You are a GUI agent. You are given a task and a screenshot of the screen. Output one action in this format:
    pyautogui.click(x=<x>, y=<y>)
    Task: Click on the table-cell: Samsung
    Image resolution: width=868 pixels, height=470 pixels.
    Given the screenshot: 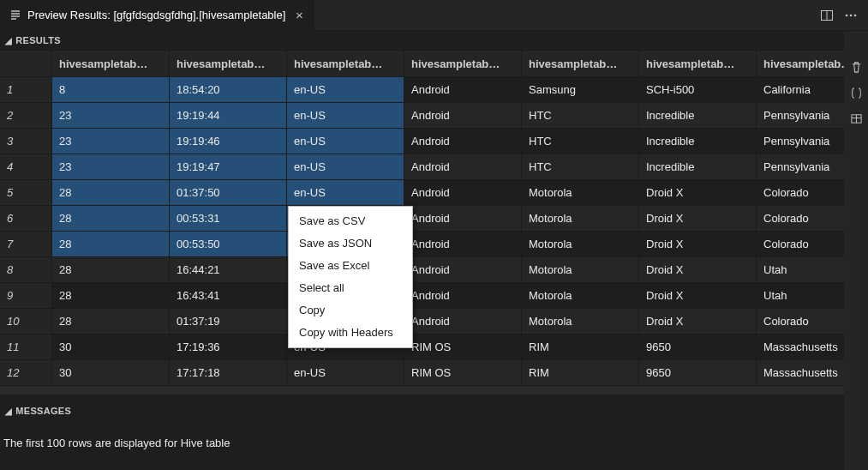 What is the action you would take?
    pyautogui.click(x=581, y=90)
    